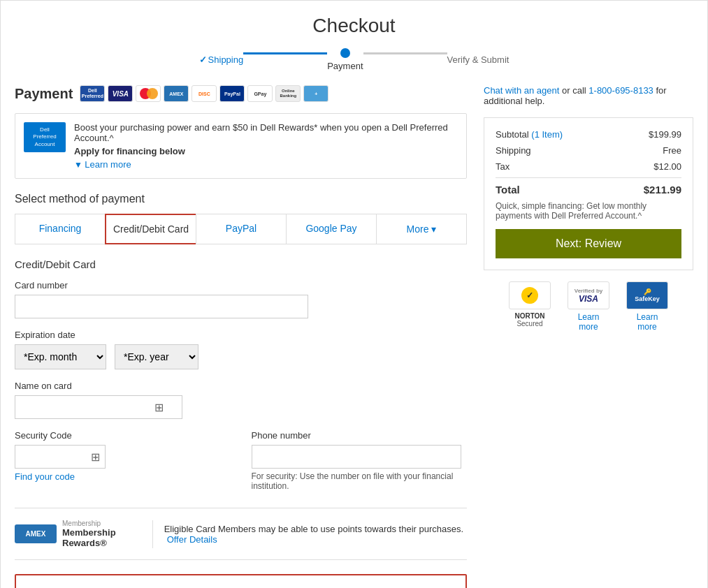  Describe the element at coordinates (672, 151) in the screenshot. I see `shipping-value: Free` at that location.